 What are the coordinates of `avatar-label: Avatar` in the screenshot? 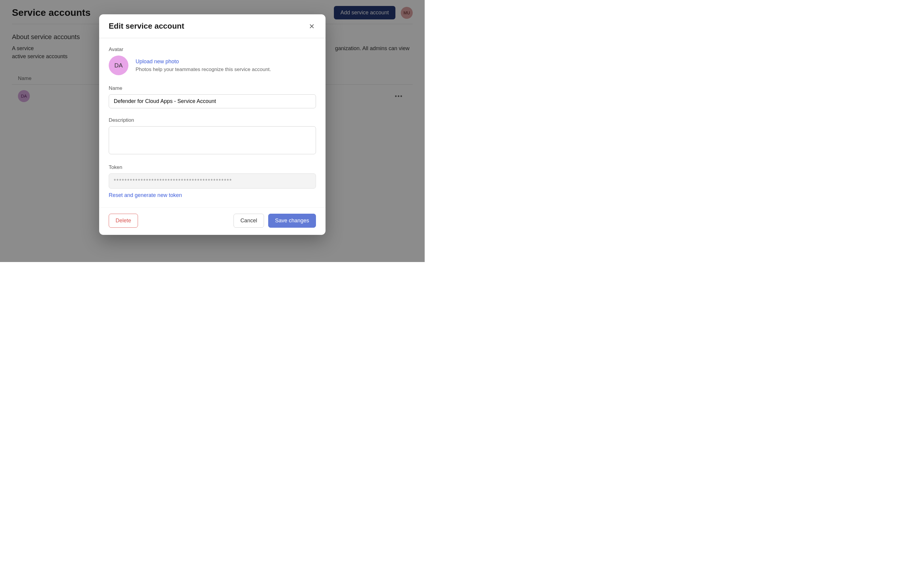 It's located at (212, 49).